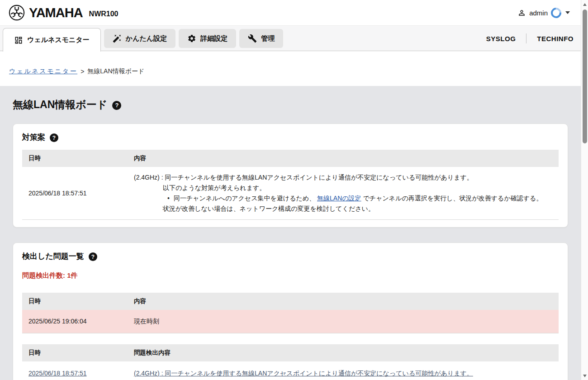  What do you see at coordinates (294, 13) in the screenshot?
I see `top-header: YAMAHA NWR100 admin` at bounding box center [294, 13].